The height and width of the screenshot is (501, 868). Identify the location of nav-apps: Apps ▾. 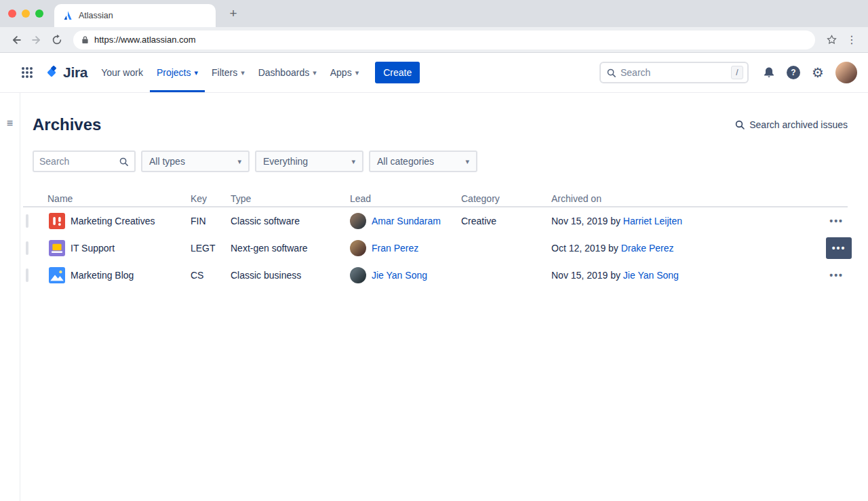
(344, 73).